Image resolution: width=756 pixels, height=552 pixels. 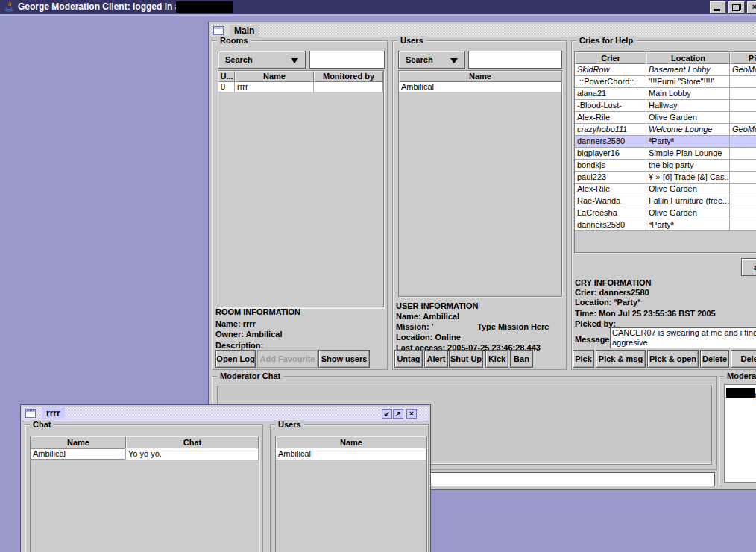 What do you see at coordinates (611, 70) in the screenshot?
I see `table-cell: SkidRow` at bounding box center [611, 70].